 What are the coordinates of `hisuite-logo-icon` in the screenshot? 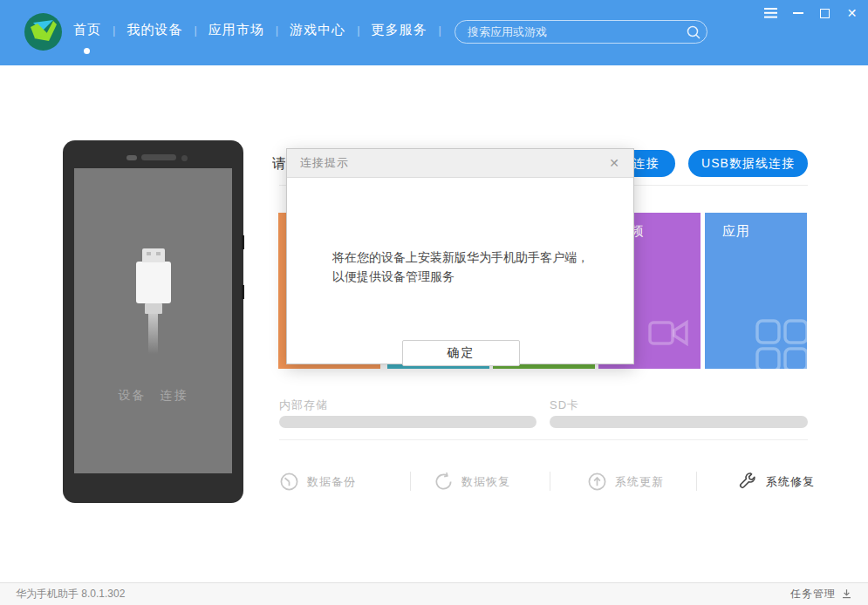 It's located at (44, 31).